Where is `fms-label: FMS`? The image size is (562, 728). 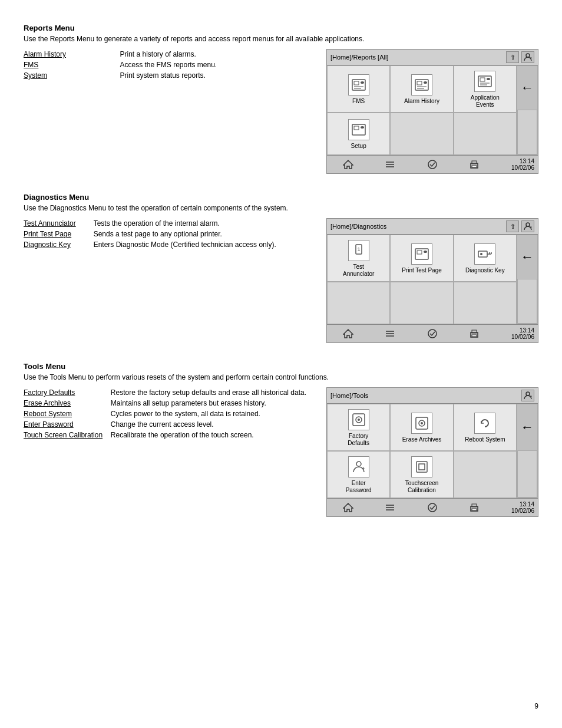 fms-label: FMS is located at coordinates (358, 101).